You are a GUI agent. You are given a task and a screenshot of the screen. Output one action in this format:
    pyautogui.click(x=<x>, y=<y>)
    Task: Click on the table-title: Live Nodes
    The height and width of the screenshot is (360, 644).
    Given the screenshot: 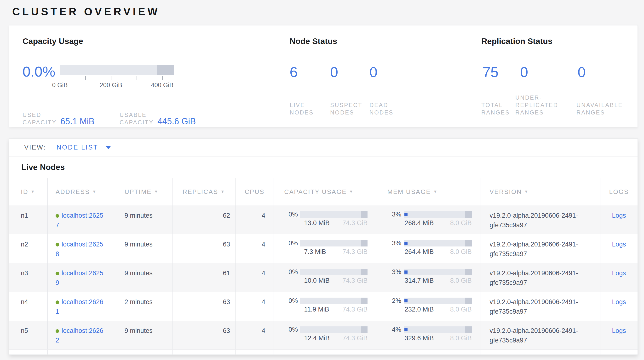 What is the action you would take?
    pyautogui.click(x=43, y=167)
    